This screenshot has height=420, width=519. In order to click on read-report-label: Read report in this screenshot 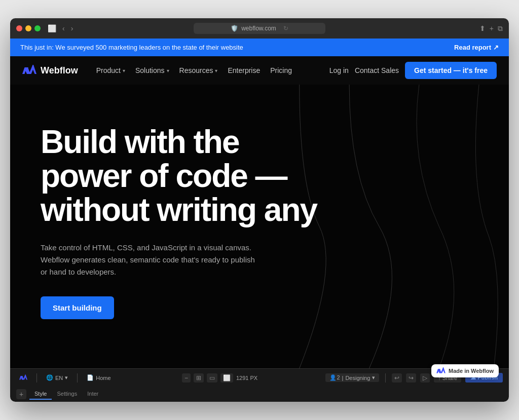, I will do `click(472, 48)`.